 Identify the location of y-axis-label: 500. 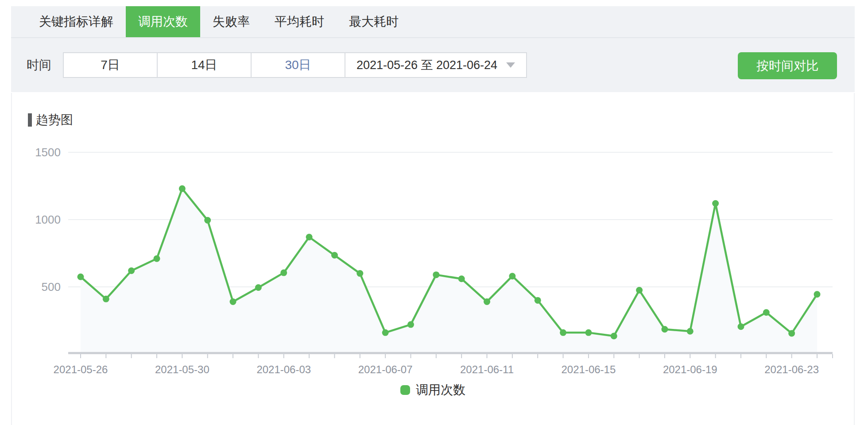
(51, 287).